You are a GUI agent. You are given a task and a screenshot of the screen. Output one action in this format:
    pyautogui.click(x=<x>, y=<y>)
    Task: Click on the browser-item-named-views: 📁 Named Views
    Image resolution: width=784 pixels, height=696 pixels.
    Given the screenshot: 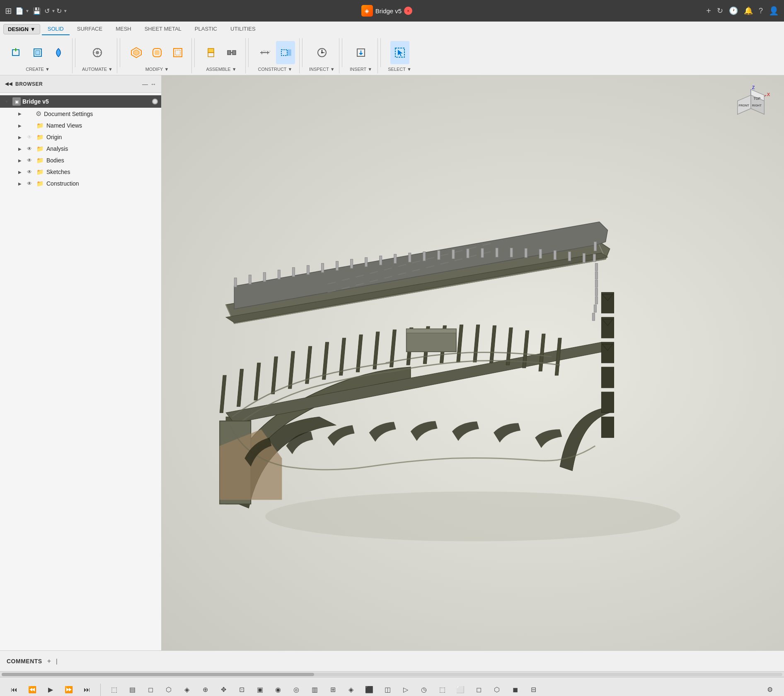 What is the action you would take?
    pyautogui.click(x=80, y=126)
    